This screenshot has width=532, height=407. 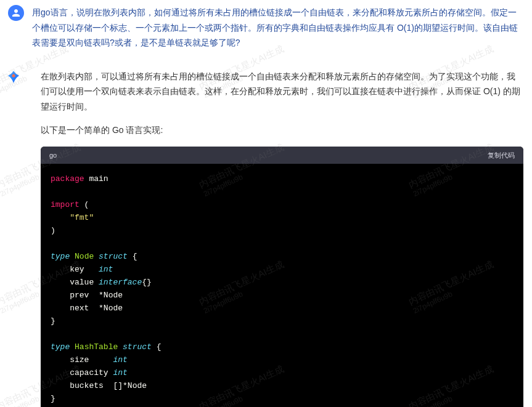 I want to click on copy-code-button: 复制代码, so click(x=501, y=155).